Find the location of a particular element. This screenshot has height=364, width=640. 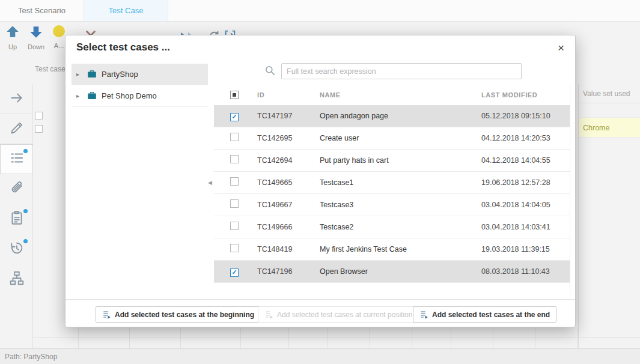

toolbar-down-button: Down is located at coordinates (36, 42).